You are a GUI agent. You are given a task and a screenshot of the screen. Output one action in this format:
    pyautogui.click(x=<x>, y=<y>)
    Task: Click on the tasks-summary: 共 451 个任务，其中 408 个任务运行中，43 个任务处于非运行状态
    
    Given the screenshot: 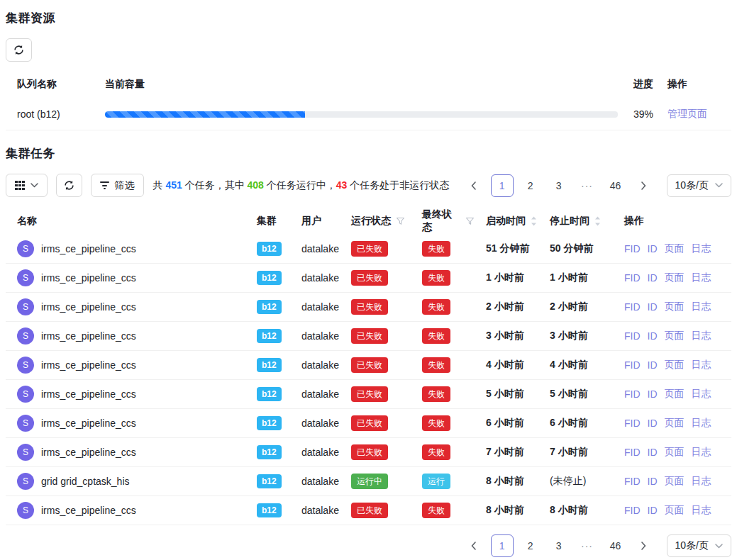 What is the action you would take?
    pyautogui.click(x=301, y=186)
    